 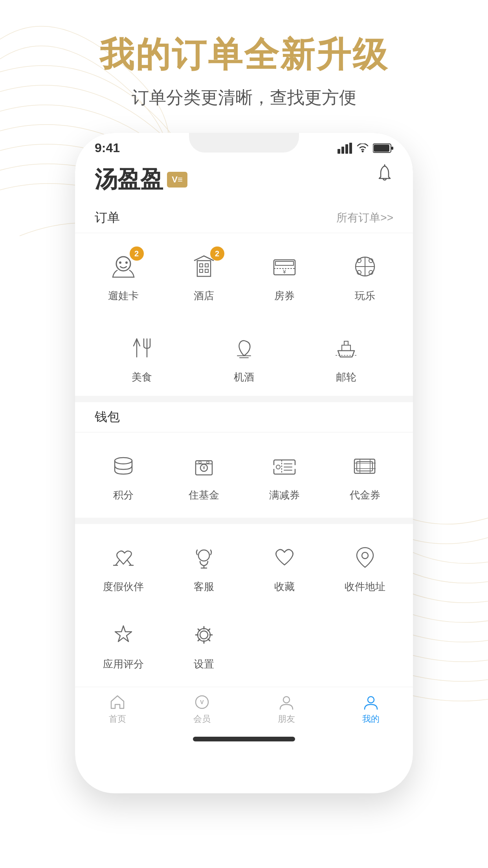 What do you see at coordinates (345, 148) in the screenshot?
I see `signal-icon` at bounding box center [345, 148].